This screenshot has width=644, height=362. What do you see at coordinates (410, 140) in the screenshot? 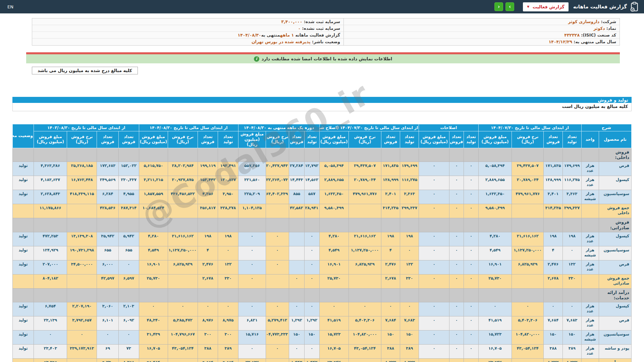
I see `column-header: تعداد تولید` at bounding box center [410, 140].